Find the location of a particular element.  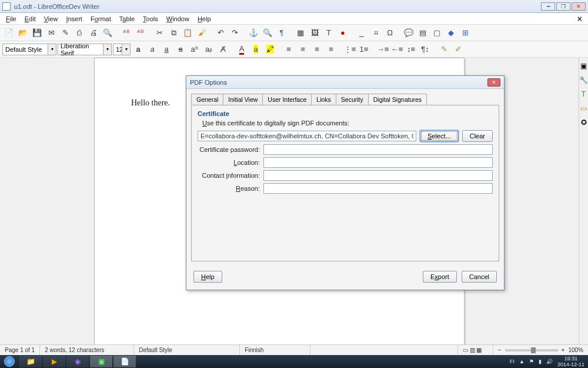

clear-certificate-button: Clear is located at coordinates (477, 136).